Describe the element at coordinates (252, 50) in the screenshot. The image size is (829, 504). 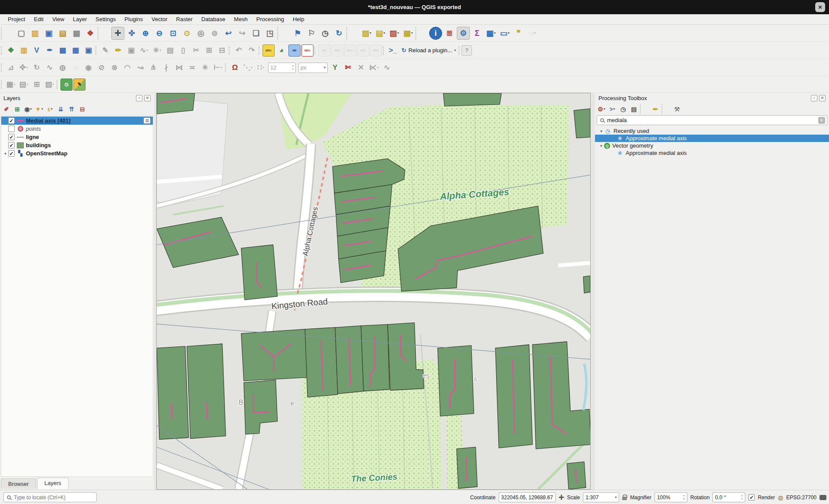
I see `redo: ↷` at that location.